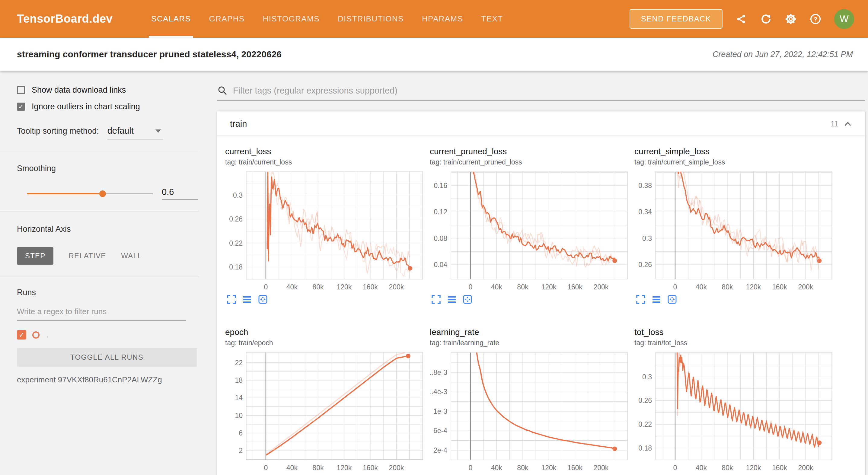  What do you see at coordinates (239, 398) in the screenshot?
I see `svg-text: 14` at bounding box center [239, 398].